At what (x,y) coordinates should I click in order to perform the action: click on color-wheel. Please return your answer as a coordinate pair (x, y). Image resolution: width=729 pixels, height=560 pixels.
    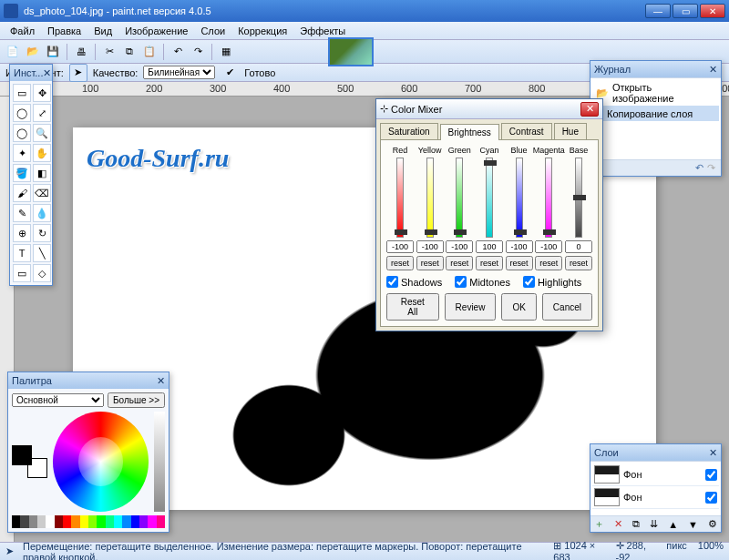
    Looking at the image, I should click on (101, 462).